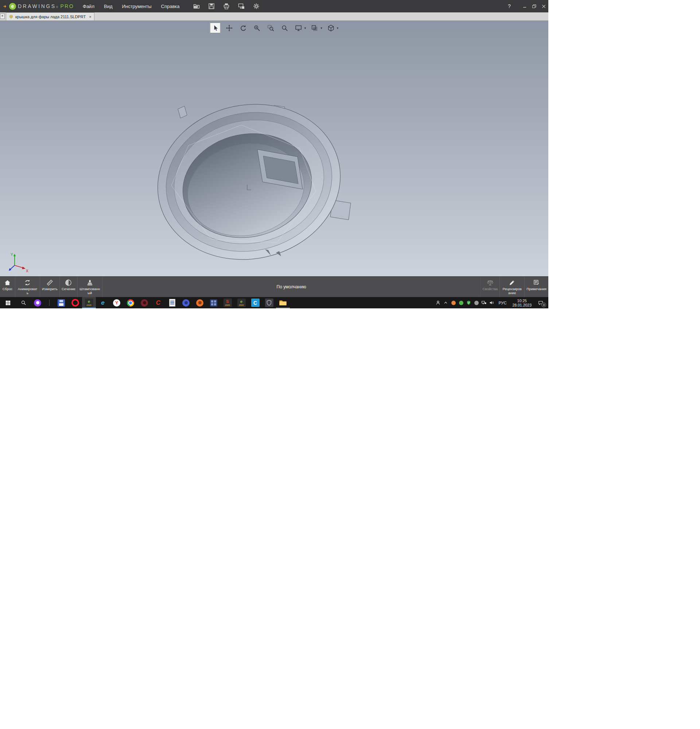 Image resolution: width=700 pixels, height=729 pixels. What do you see at coordinates (213, 303) in the screenshot?
I see `taskbar-app-grid-app` at bounding box center [213, 303].